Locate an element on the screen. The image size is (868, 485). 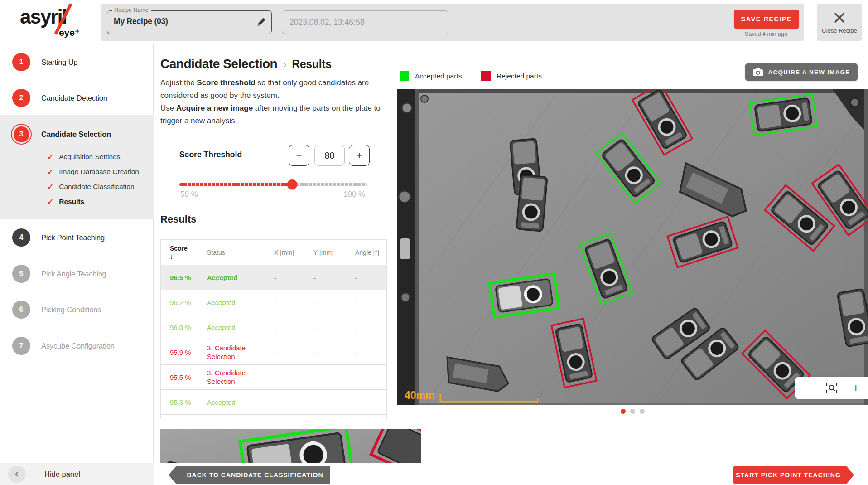
recipe-name-label: Recipe Name is located at coordinates (131, 10).